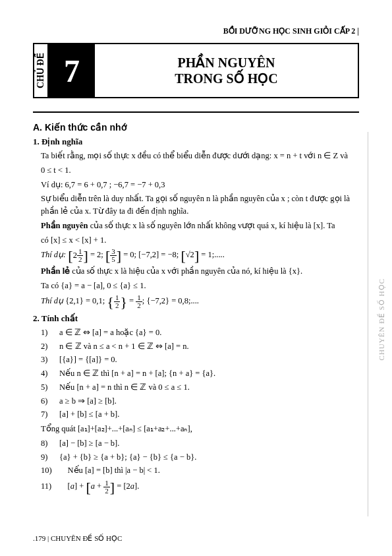 Image resolution: width=392 pixels, height=556 pixels. Describe the element at coordinates (137, 373) in the screenshot. I see `prop-4-text: Nếu n ∈ ℤ thì [n + a] = n + [a]; {n + a}…` at that location.